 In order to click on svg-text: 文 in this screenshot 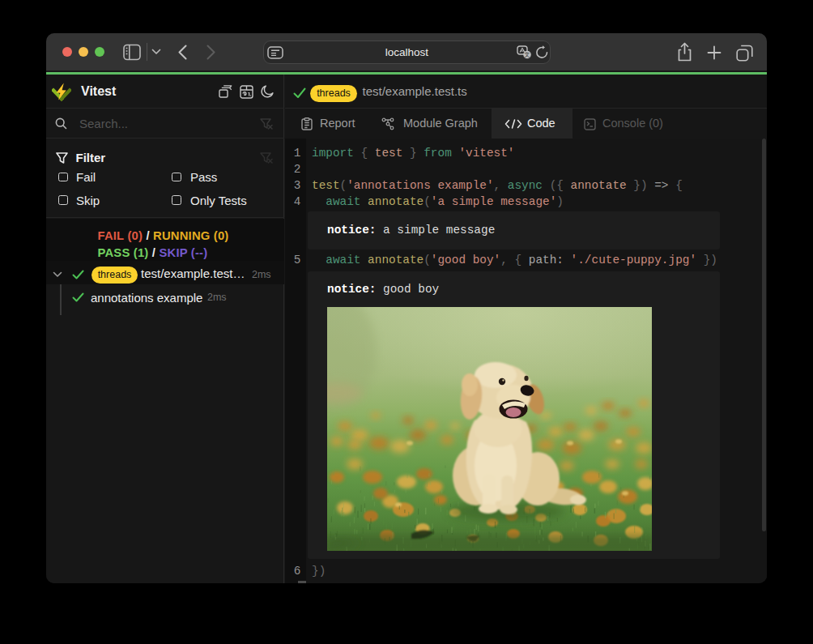, I will do `click(528, 54)`.